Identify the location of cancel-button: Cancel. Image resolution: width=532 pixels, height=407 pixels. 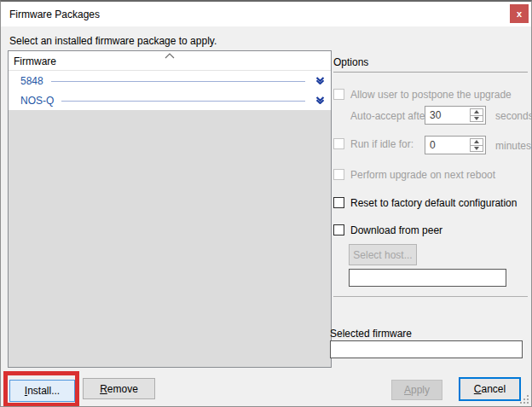
(489, 389).